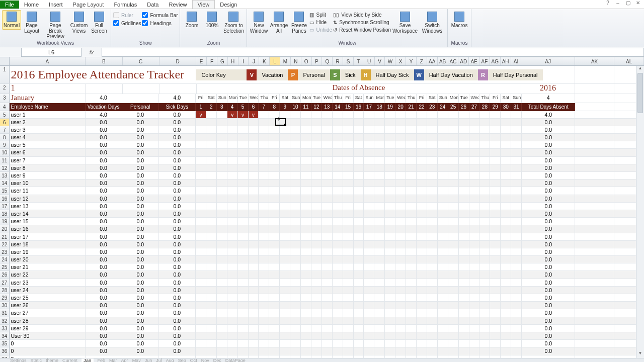 The width and height of the screenshot is (644, 362). I want to click on cell: Wed, so click(400, 99).